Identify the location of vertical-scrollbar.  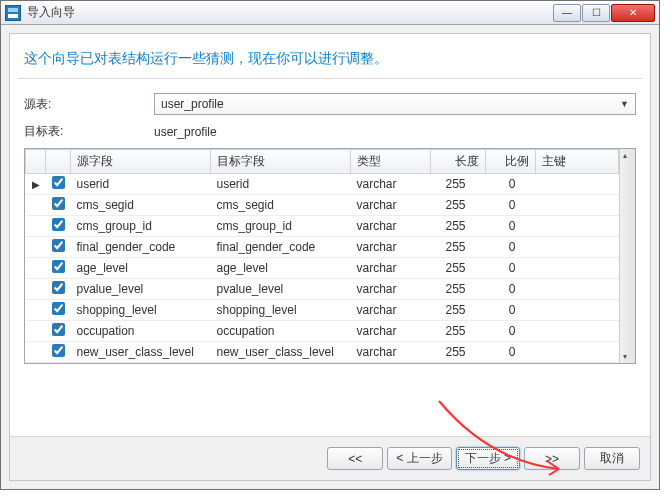
(627, 256).